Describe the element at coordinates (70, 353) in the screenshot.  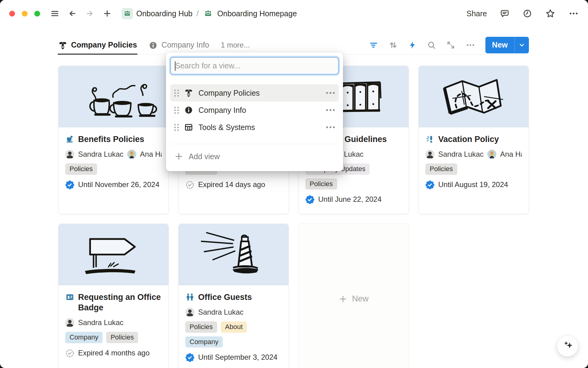
I see `expired-check-icon` at that location.